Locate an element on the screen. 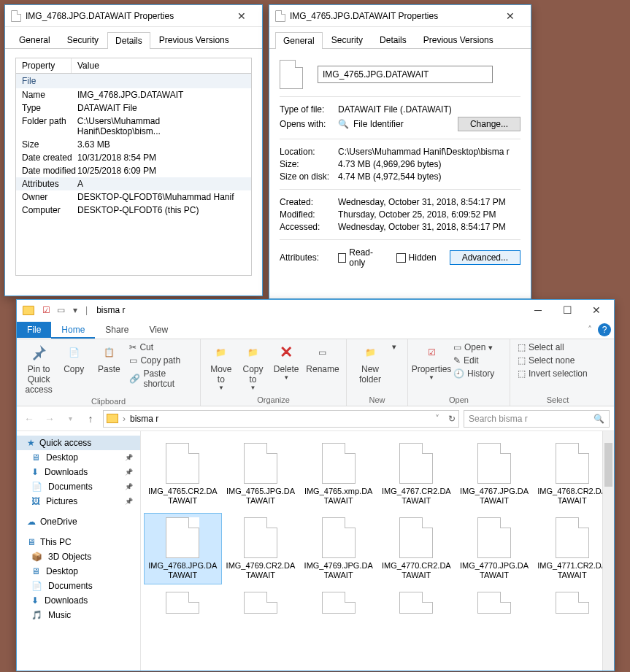  advanced-button: Advanced... is located at coordinates (485, 258).